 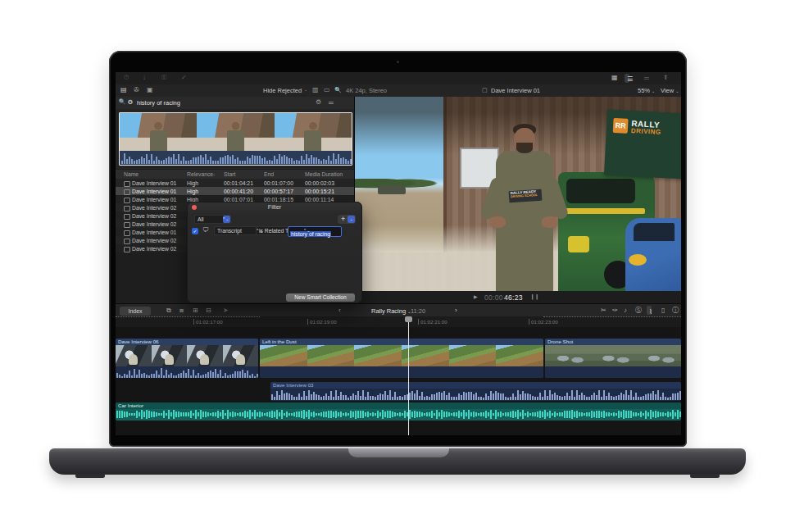 What do you see at coordinates (398, 310) in the screenshot?
I see `timeline-toolbar: Index ⧉ ⧈ ⊞ ⊟ ➤ ‹ Rally Racing ⌄ 11:20 ›…` at bounding box center [398, 310].